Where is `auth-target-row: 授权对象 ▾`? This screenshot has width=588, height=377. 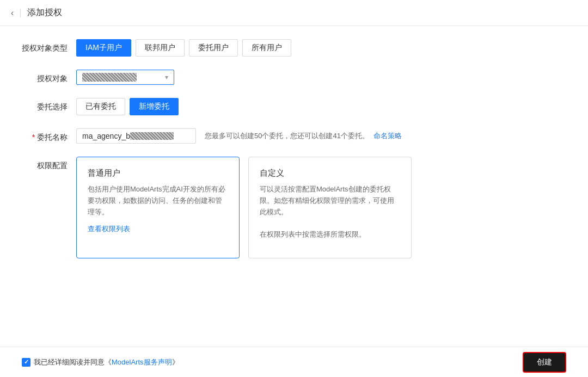 auth-target-row: 授权对象 ▾ is located at coordinates (294, 77).